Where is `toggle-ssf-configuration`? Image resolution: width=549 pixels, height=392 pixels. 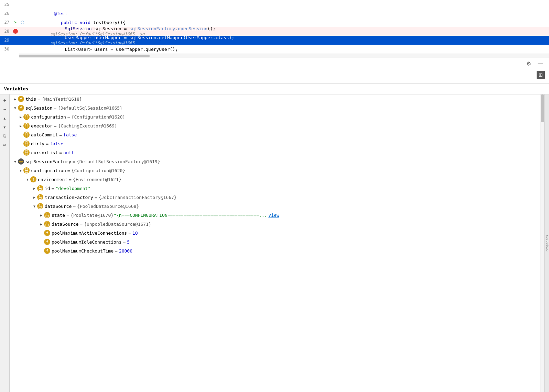 toggle-ssf-configuration is located at coordinates (21, 170).